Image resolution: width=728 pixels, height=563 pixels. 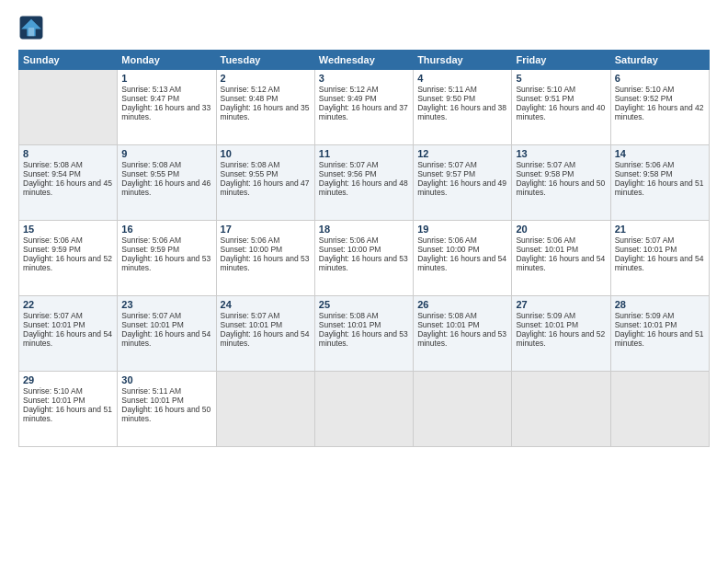 I want to click on weekday-header-friday: Friday, so click(x=561, y=61).